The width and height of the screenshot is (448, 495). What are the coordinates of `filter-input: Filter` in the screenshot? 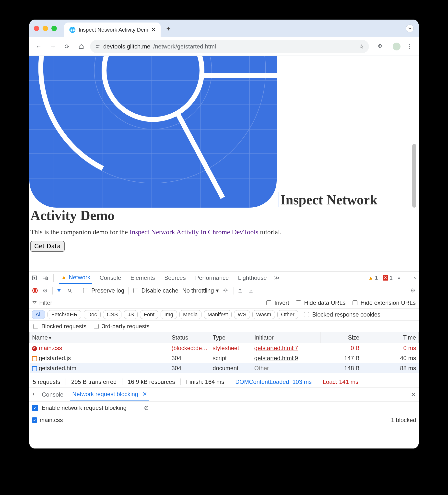 It's located at (42, 303).